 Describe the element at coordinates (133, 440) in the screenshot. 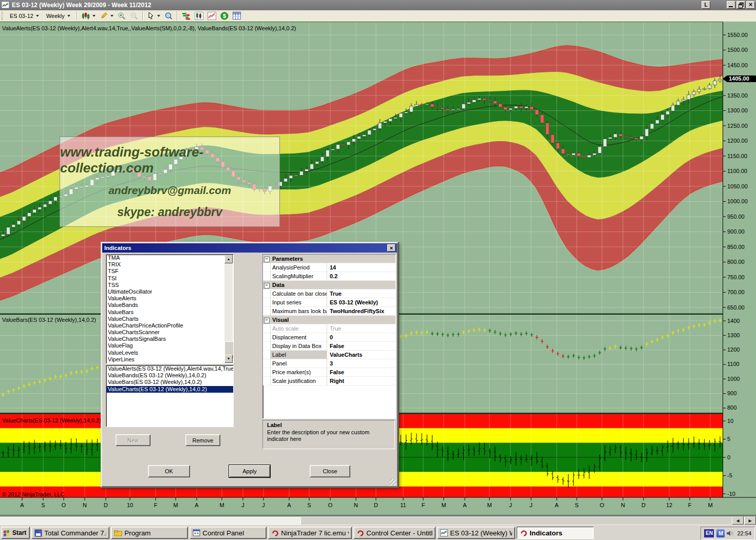

I see `new-button: New` at that location.